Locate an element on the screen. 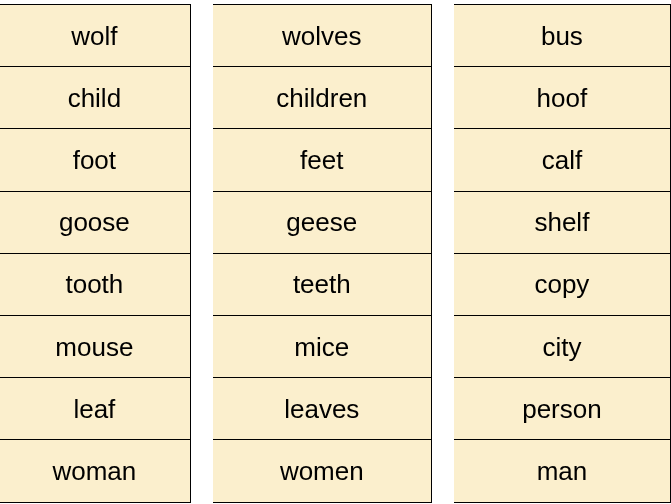 The width and height of the screenshot is (671, 504). word-cell: child is located at coordinates (95, 98).